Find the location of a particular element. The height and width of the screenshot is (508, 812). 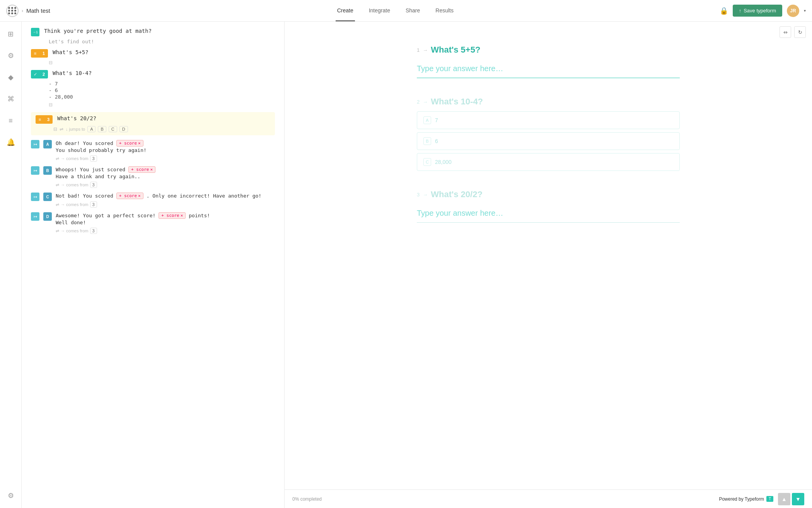

ending-c-title: Not bad! You scored + score × . Only one… is located at coordinates (165, 196).